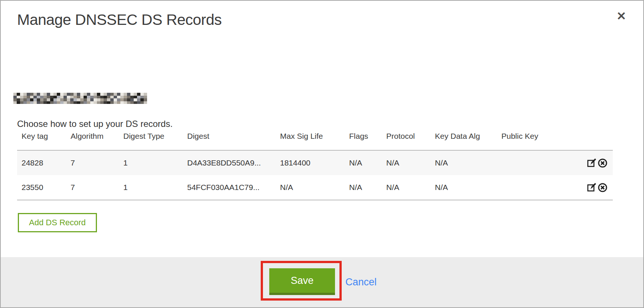 Image resolution: width=644 pixels, height=308 pixels. I want to click on page-title: Manage DNSSEC DS Records, so click(120, 20).